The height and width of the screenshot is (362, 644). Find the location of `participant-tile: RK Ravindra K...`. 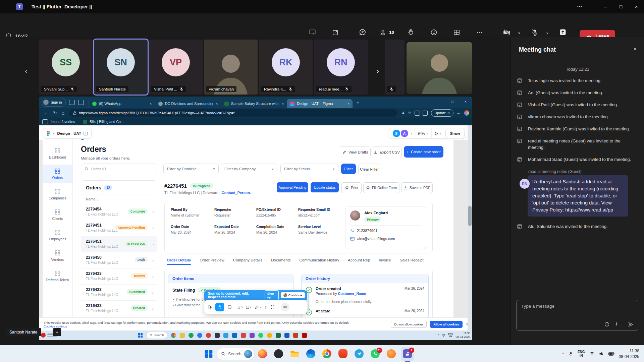

participant-tile: RK Ravindra K... is located at coordinates (286, 67).